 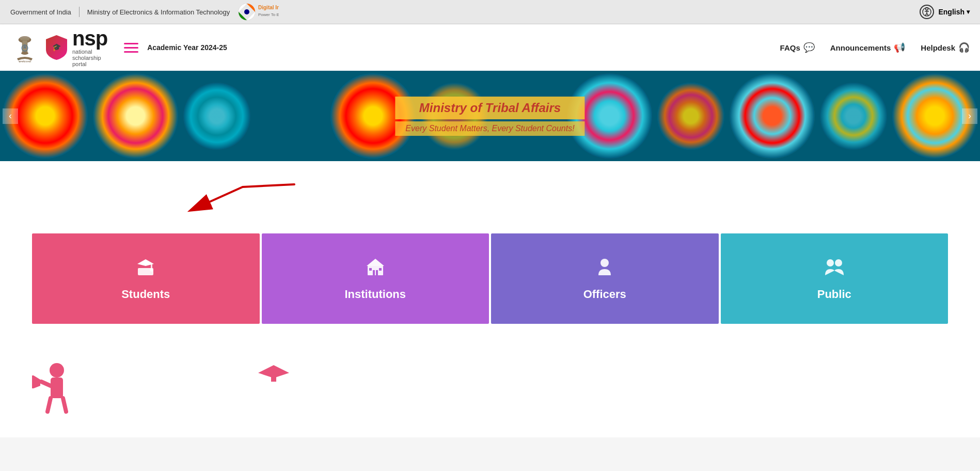 I want to click on figure-graduate, so click(x=274, y=391).